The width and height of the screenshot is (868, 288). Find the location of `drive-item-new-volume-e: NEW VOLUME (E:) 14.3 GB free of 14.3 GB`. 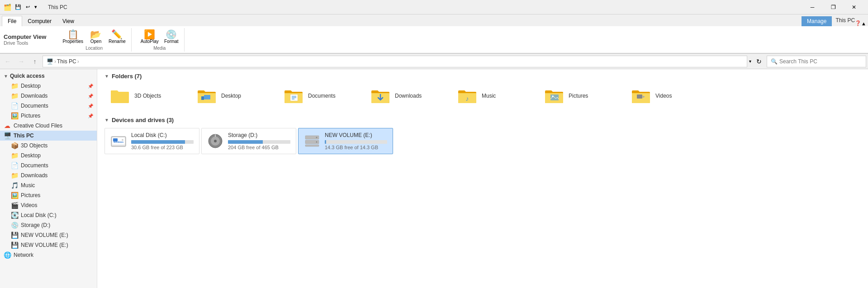

drive-item-new-volume-e: NEW VOLUME (E:) 14.3 GB free of 14.3 GB is located at coordinates (346, 141).